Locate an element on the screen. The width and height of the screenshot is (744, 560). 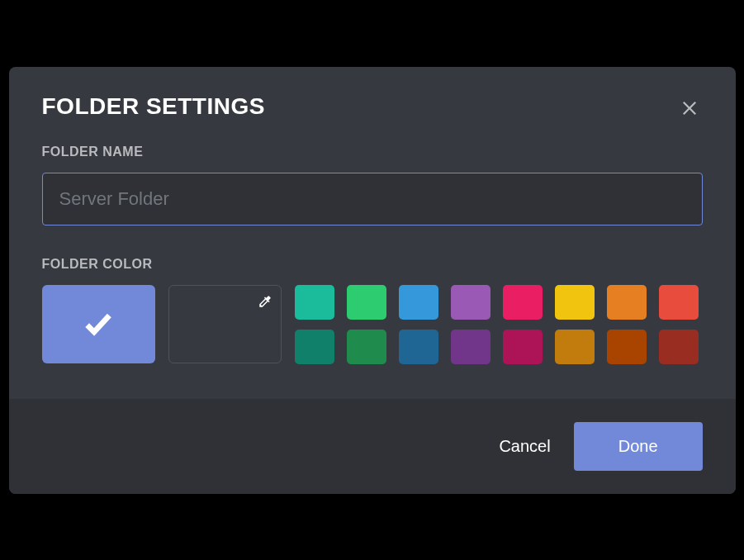
checkmark-icon is located at coordinates (98, 324).